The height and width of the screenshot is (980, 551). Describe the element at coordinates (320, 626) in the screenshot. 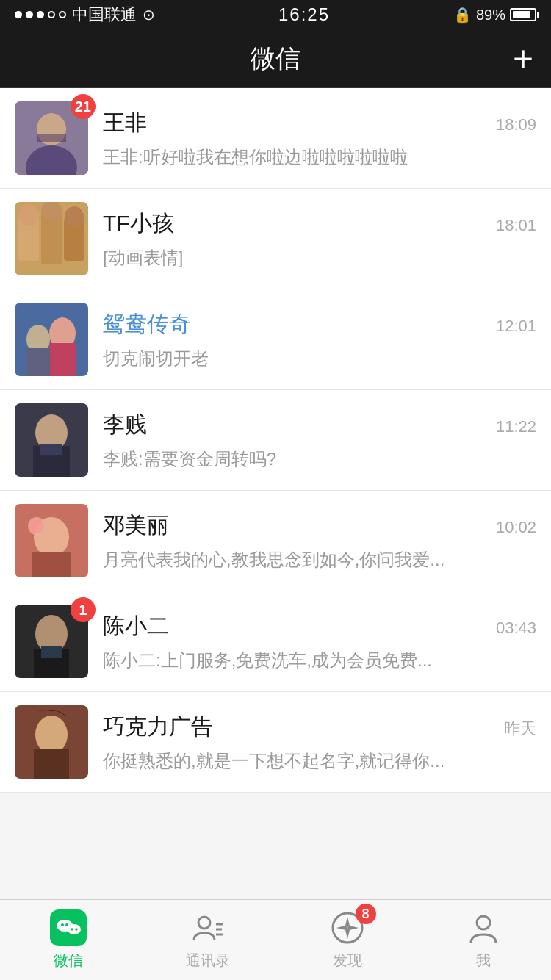

I see `chat-header-chen: 陈小二 03:43` at that location.